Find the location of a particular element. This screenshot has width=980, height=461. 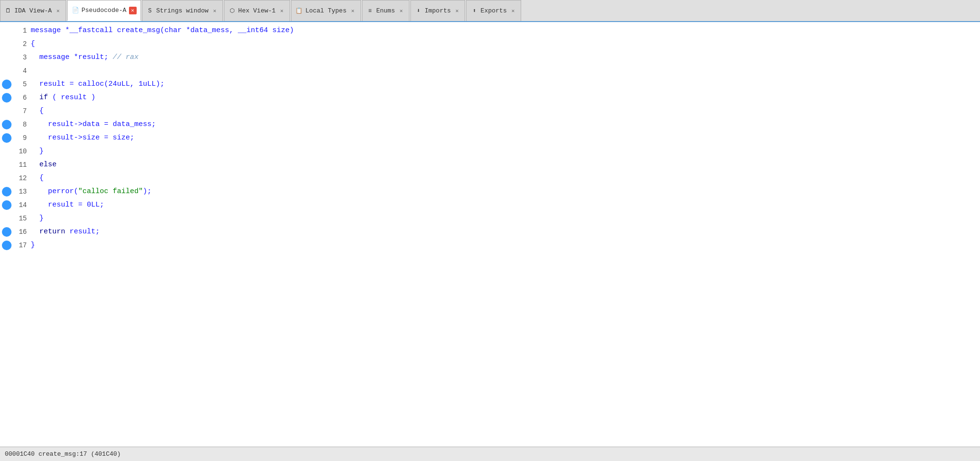

code-line-7: 7 { is located at coordinates (490, 111).